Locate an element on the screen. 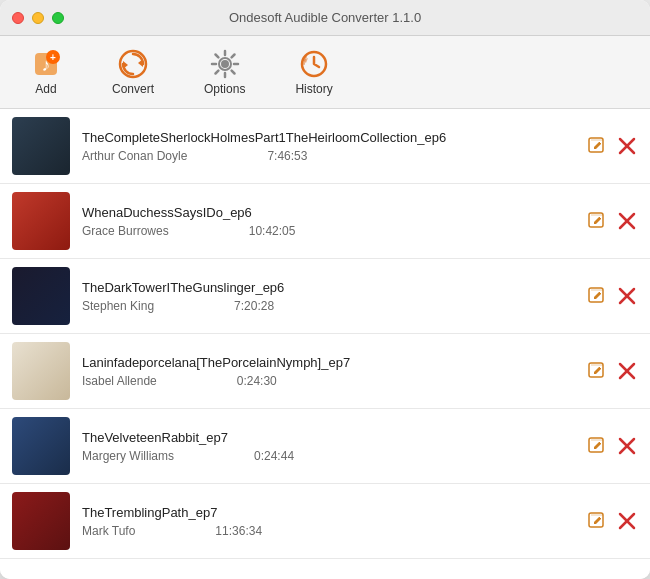 Image resolution: width=650 pixels, height=579 pixels. book-title: TheDarkTowerITheGunslinger_ep6 is located at coordinates (328, 288).